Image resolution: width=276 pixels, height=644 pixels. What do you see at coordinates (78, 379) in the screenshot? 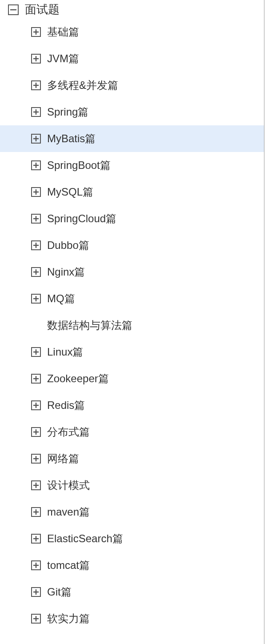
I see `tree-item-label: Zookeeper篇` at bounding box center [78, 379].